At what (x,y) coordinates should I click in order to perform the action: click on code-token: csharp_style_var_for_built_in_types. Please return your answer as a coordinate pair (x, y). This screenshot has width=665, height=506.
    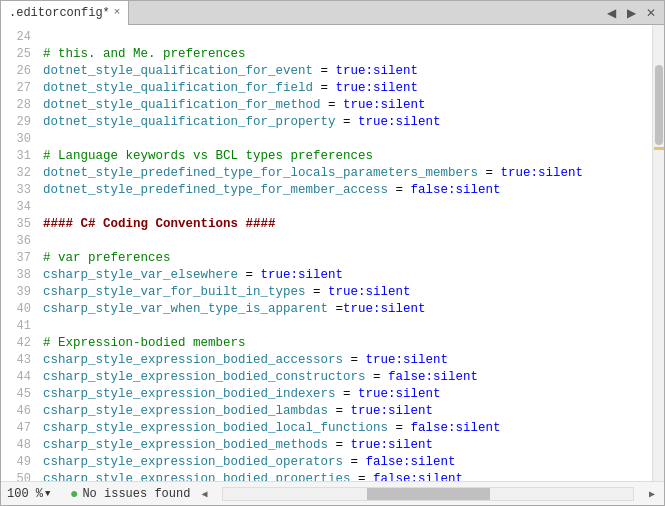
    Looking at the image, I should click on (174, 292).